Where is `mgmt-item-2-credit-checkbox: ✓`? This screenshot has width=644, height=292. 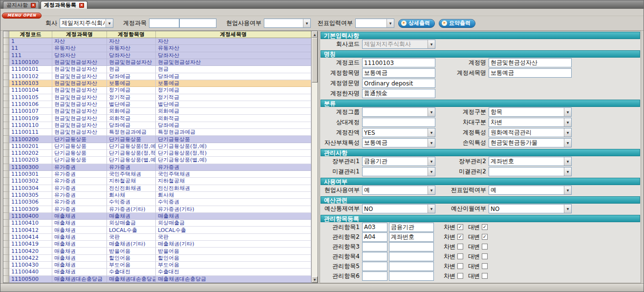 mgmt-item-2-credit-checkbox: ✓ is located at coordinates (485, 237).